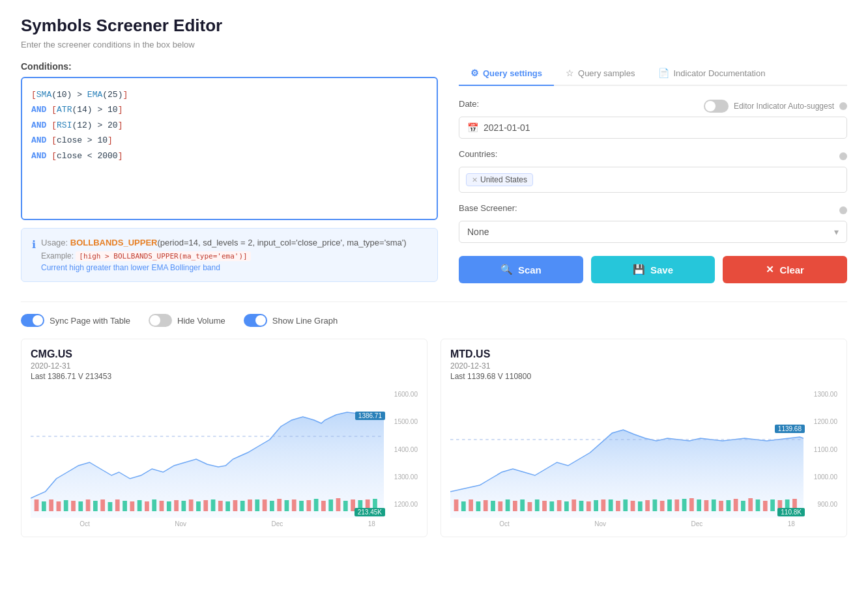 The width and height of the screenshot is (868, 590). What do you see at coordinates (653, 270) in the screenshot?
I see `action-buttons: 🔍 Scan 💾 Save ✕ Clear` at bounding box center [653, 270].